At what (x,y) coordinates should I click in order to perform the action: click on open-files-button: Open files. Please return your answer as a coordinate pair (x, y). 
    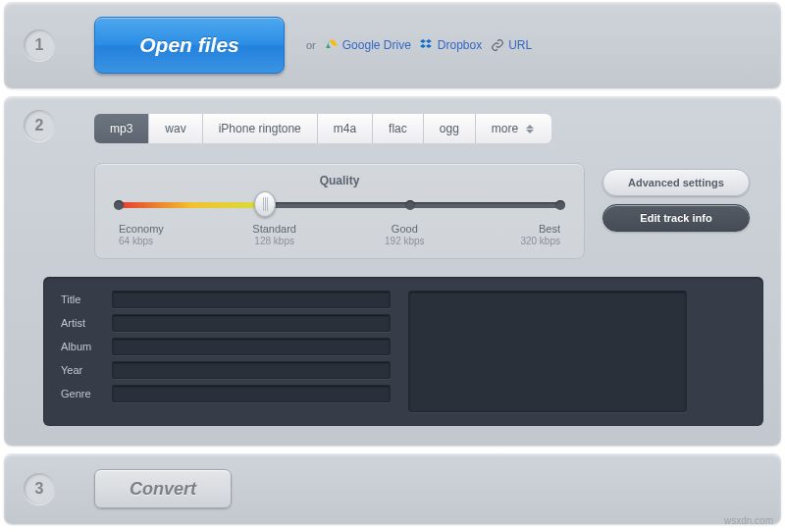
    Looking at the image, I should click on (189, 45).